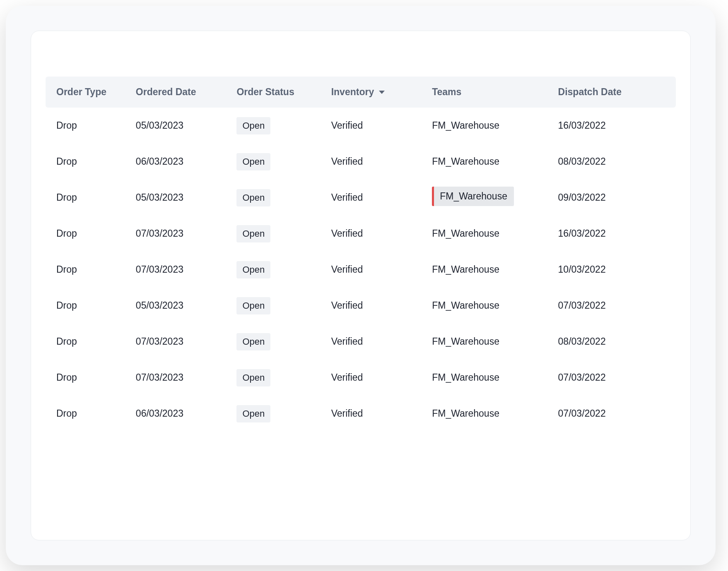 The image size is (728, 571). Describe the element at coordinates (361, 233) in the screenshot. I see `table-row: Drop07/03/2023OpenVerifiedFM_Warehouse16…` at that location.